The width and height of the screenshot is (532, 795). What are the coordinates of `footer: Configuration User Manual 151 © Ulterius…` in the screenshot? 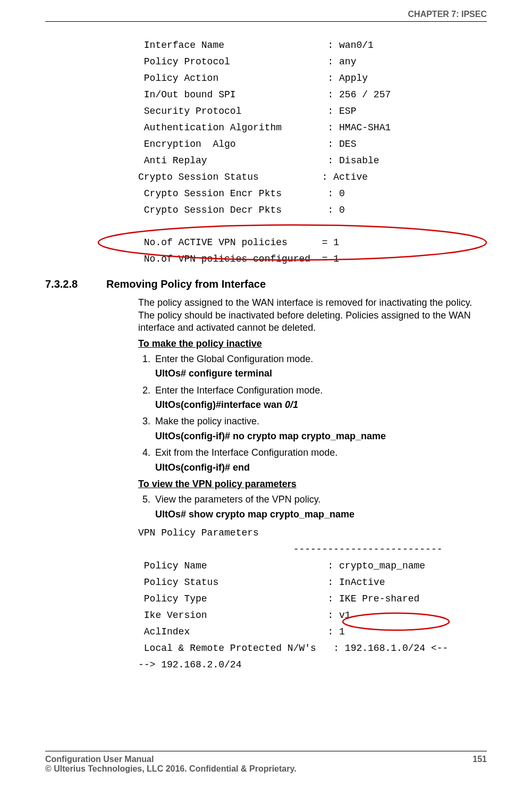 It's located at (266, 763).